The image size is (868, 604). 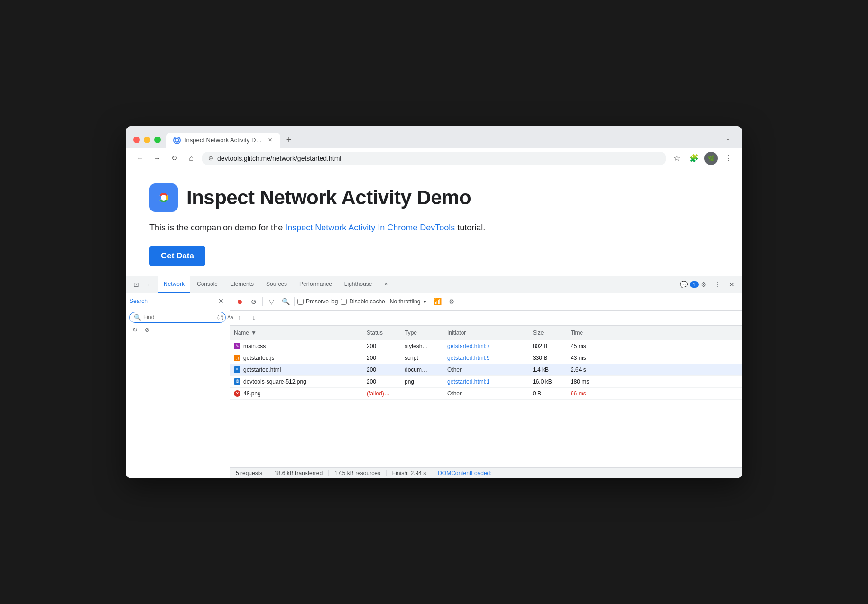 I want to click on url-bar: ⊕ devtools.glitch.me/network/getstarted.…, so click(x=434, y=158).